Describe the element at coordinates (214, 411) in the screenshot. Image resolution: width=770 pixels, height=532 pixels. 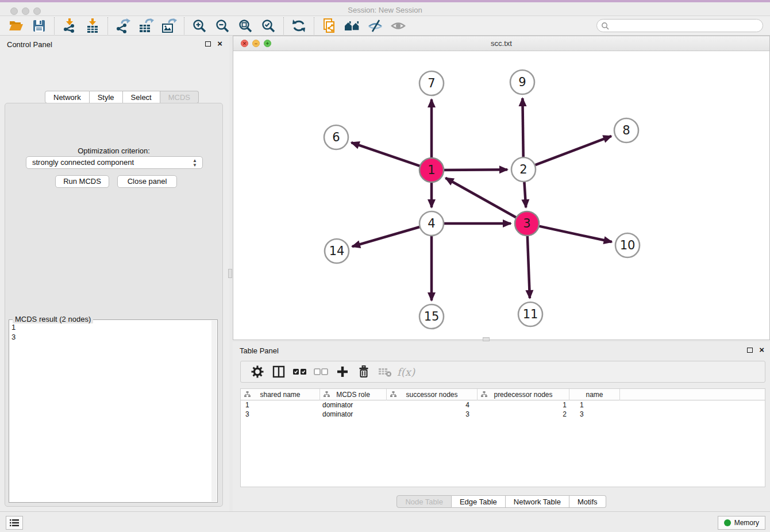
I see `result-scrollbar` at that location.